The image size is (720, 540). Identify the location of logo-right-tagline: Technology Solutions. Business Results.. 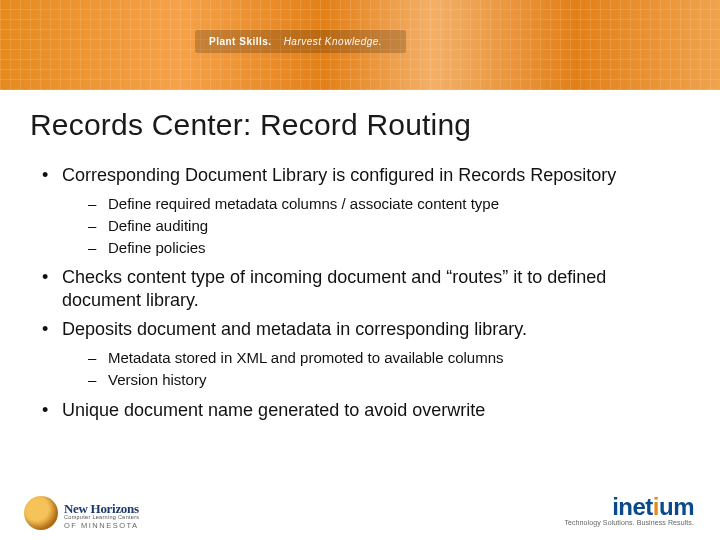
(629, 522).